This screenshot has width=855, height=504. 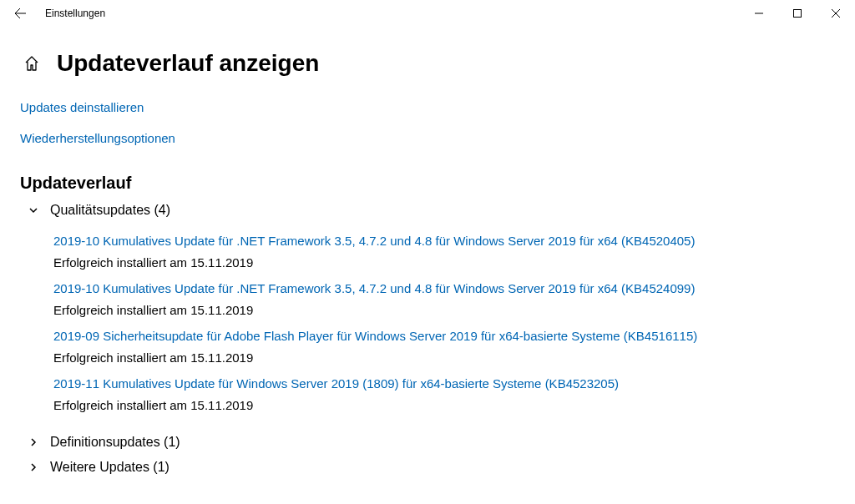 What do you see at coordinates (32, 63) in the screenshot?
I see `home-button` at bounding box center [32, 63].